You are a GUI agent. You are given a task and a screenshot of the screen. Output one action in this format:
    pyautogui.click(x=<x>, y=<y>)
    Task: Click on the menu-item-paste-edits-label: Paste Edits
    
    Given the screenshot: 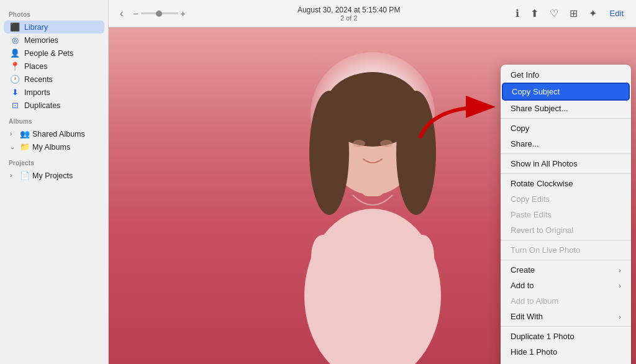 What is the action you would take?
    pyautogui.click(x=531, y=215)
    